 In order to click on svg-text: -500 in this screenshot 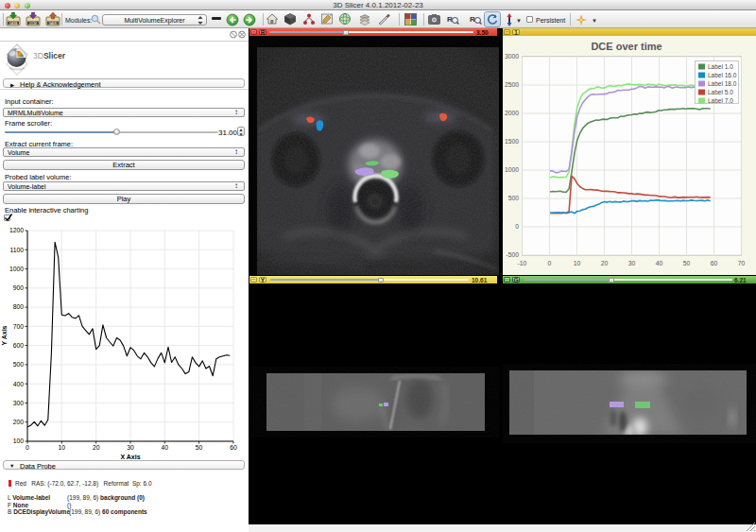, I will do `click(512, 255)`.